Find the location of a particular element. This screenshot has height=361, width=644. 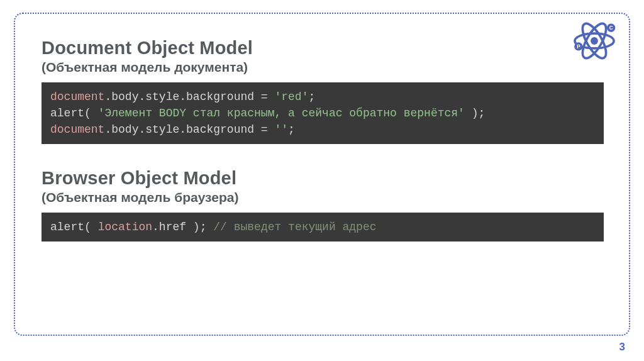

code-token: ); is located at coordinates (475, 113).